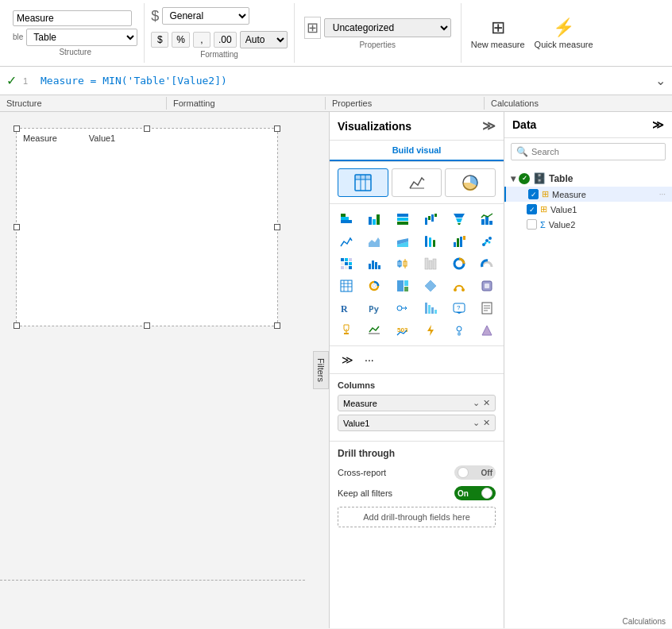 This screenshot has height=629, width=672. I want to click on viz-funnel, so click(459, 219).